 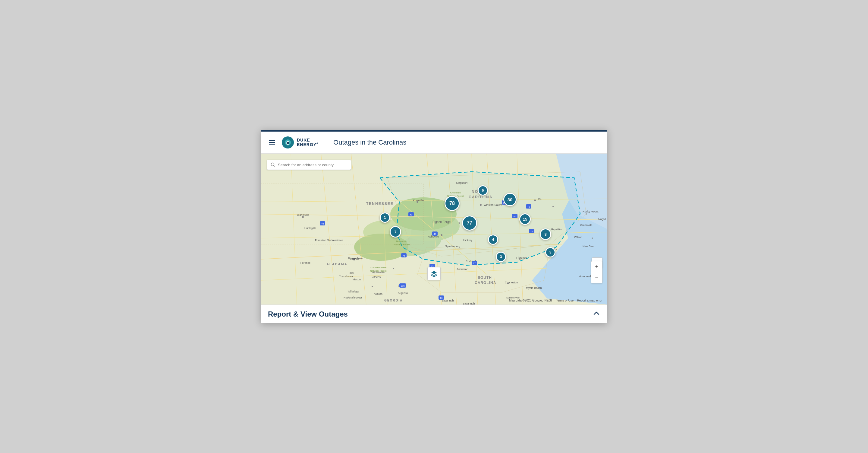 I want to click on svg-text: Atlanta, so click(x=354, y=259).